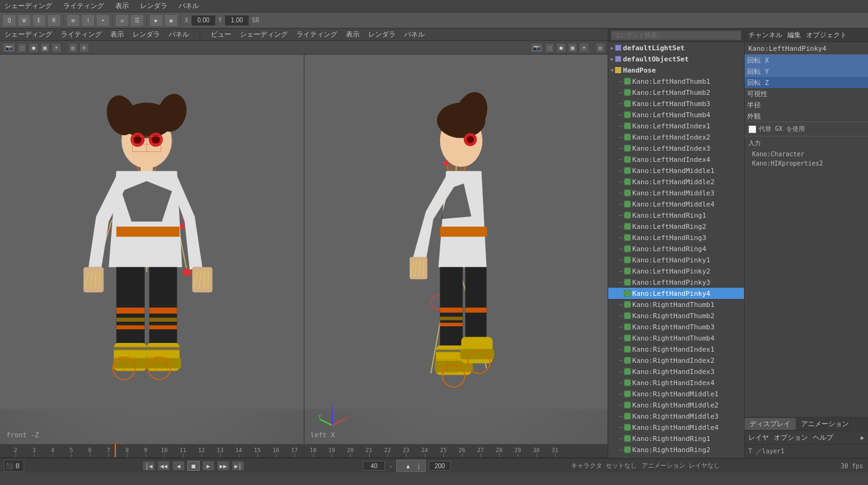 The height and width of the screenshot is (485, 868). I want to click on ruler-tick-28: 28, so click(499, 452).